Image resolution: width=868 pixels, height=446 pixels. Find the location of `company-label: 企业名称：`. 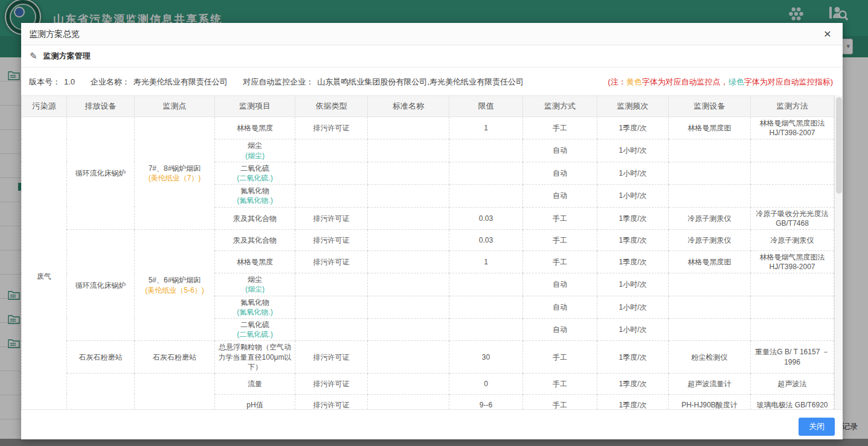

company-label: 企业名称： is located at coordinates (110, 82).